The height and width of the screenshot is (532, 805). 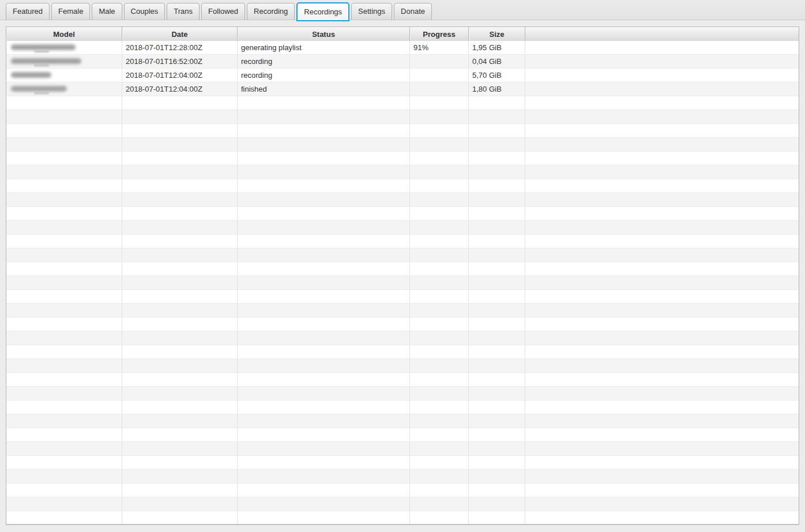 What do you see at coordinates (223, 12) in the screenshot?
I see `tab-followed: Followed` at bounding box center [223, 12].